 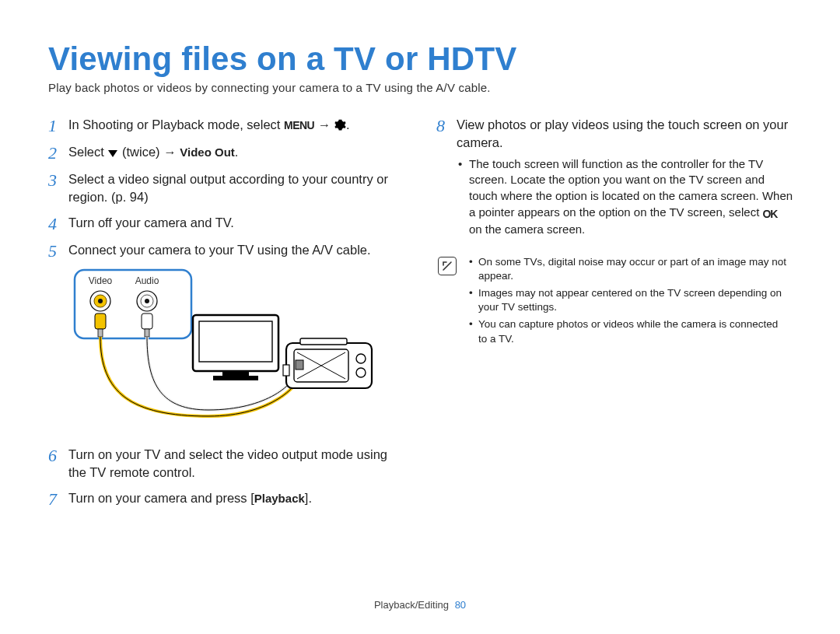 What do you see at coordinates (420, 605) in the screenshot?
I see `page-footer: Playback/Editing 80` at bounding box center [420, 605].